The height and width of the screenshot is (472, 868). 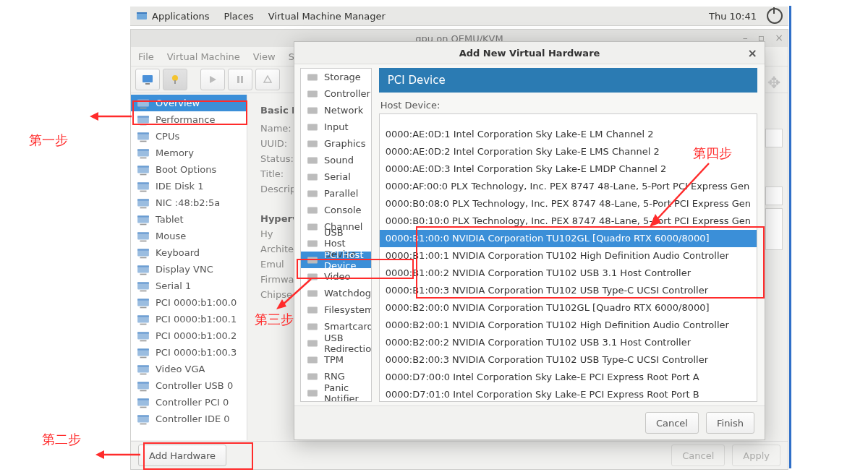 What do you see at coordinates (146, 56) in the screenshot?
I see `menu-file: File` at bounding box center [146, 56].